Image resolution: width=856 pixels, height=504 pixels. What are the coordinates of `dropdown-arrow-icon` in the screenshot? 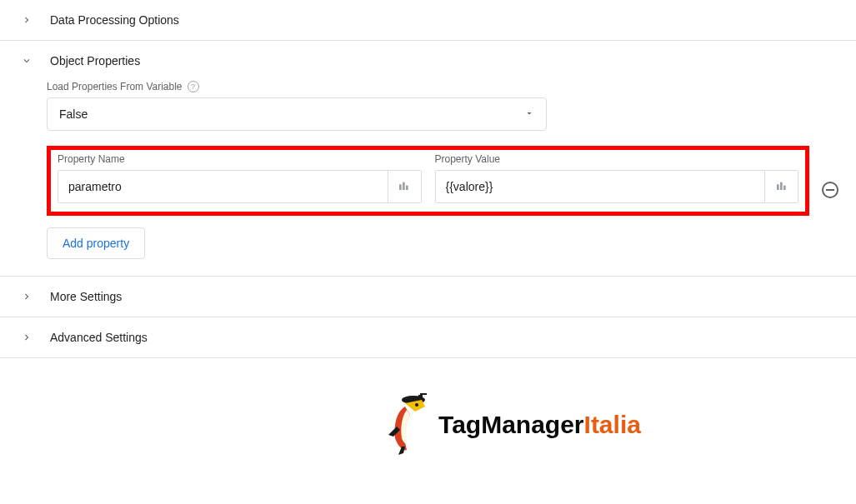 It's located at (529, 114).